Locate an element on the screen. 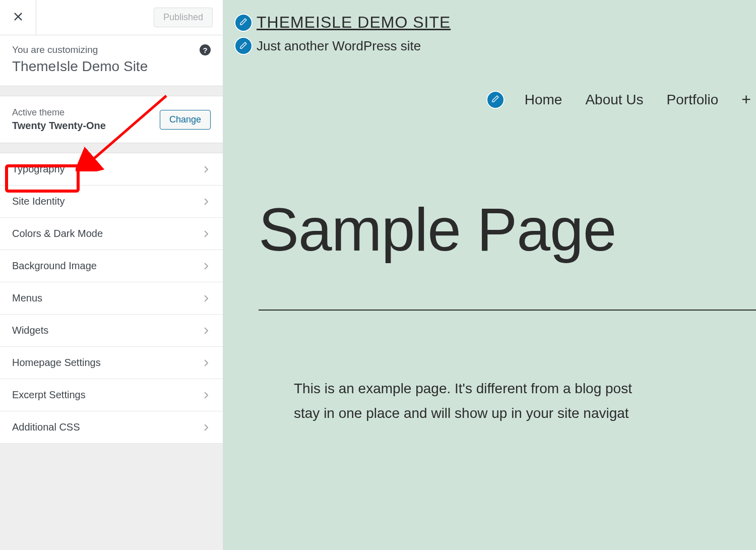 The image size is (756, 550). active-theme-row: Active theme Twenty Twenty-One Change is located at coordinates (111, 120).